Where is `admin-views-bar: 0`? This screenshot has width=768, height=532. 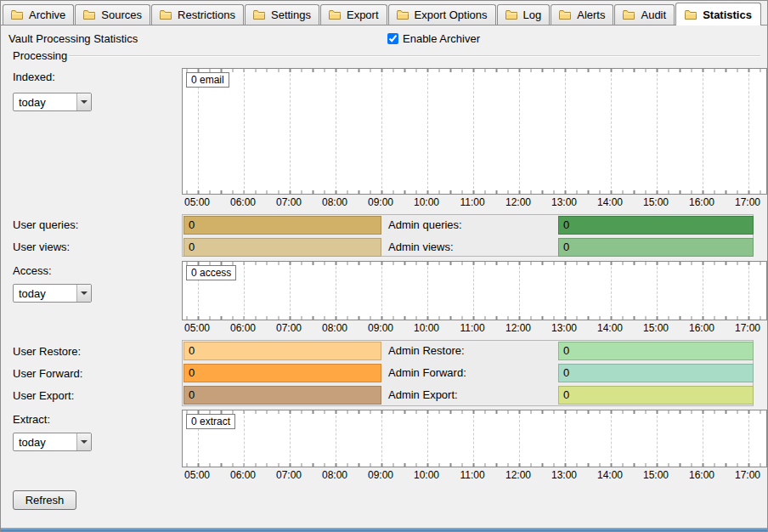 admin-views-bar: 0 is located at coordinates (656, 247).